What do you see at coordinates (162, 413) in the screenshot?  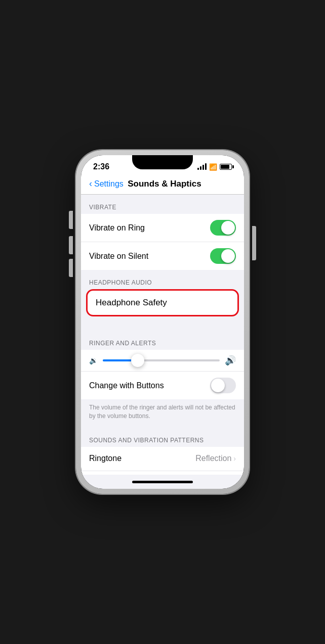 I see `ringer-description: The volume of the ringer and alerts will…` at bounding box center [162, 413].